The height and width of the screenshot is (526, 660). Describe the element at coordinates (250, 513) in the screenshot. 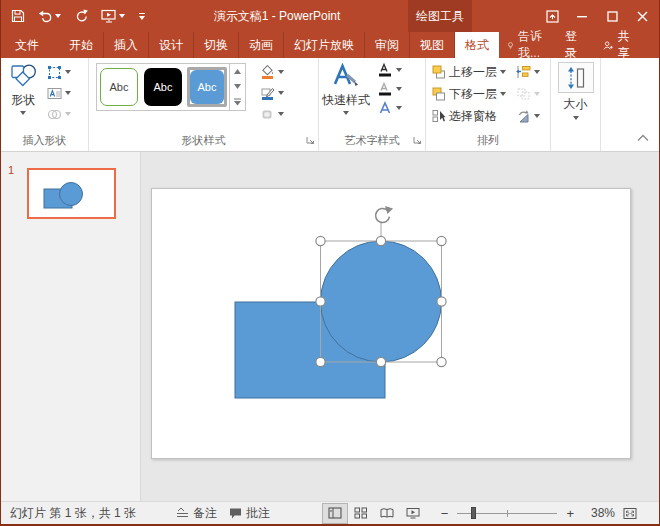

I see `comments-button: 批注` at that location.